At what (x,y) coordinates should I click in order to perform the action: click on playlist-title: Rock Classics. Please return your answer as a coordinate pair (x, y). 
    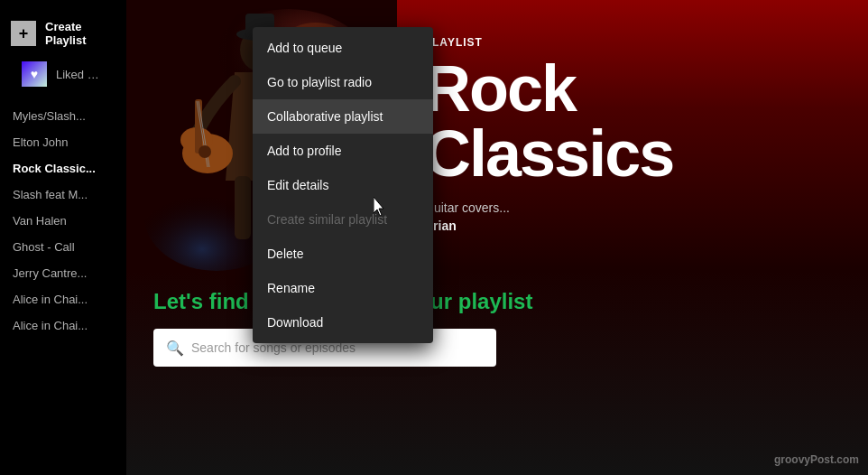
    Looking at the image, I should click on (633, 121).